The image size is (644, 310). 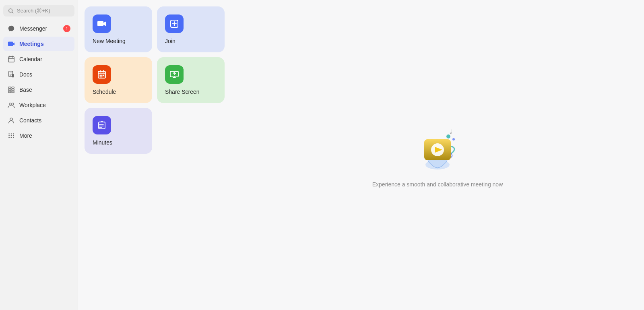 What do you see at coordinates (39, 120) in the screenshot?
I see `sidebar-item-contacts: Contacts` at bounding box center [39, 120].